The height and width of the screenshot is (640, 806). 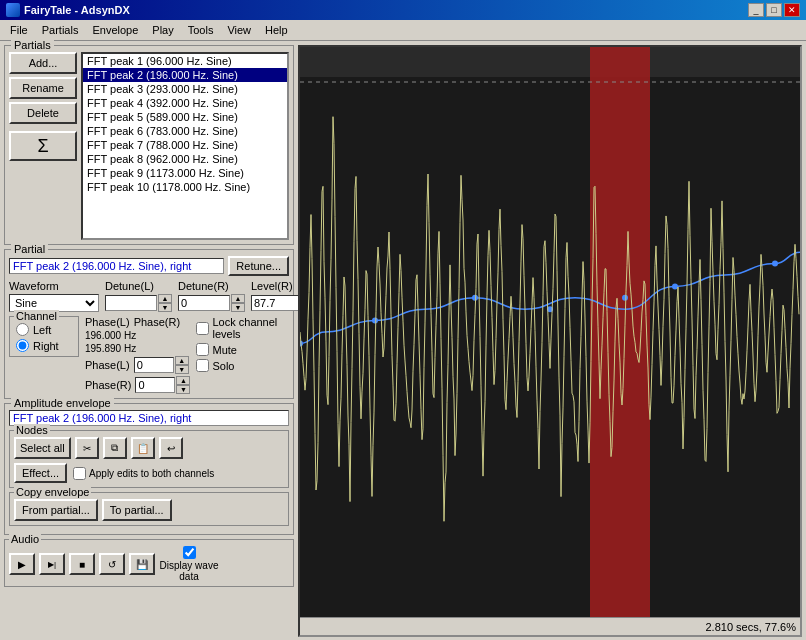 I want to click on apply-both-input, so click(x=80, y=474).